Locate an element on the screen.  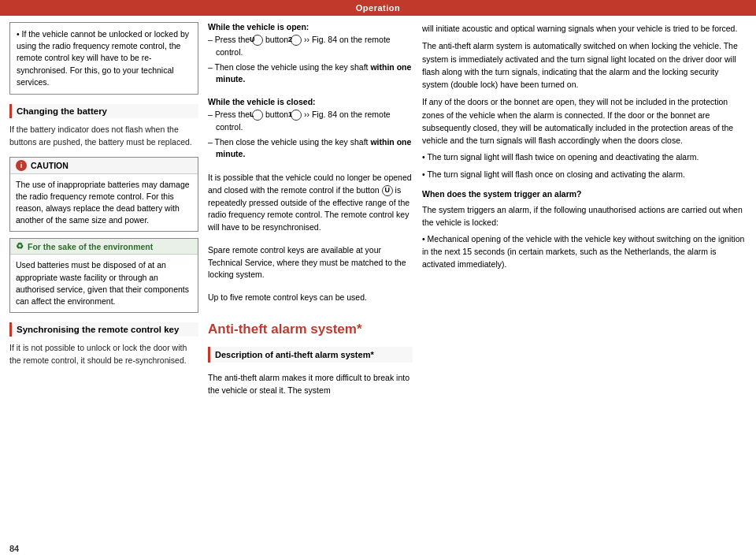
caution-label: CAUTION is located at coordinates (50, 166).